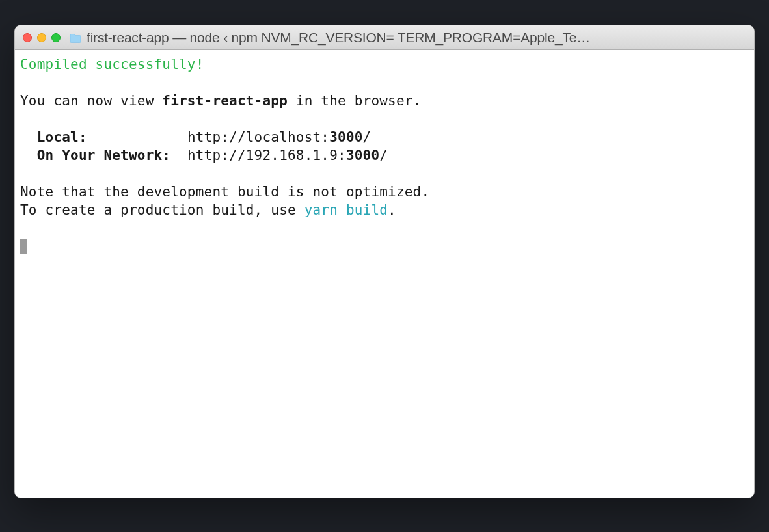 Image resolution: width=769 pixels, height=532 pixels. Describe the element at coordinates (416, 38) in the screenshot. I see `window-title: first-react-app — node ‹ npm NVM_RC_VERS…` at that location.